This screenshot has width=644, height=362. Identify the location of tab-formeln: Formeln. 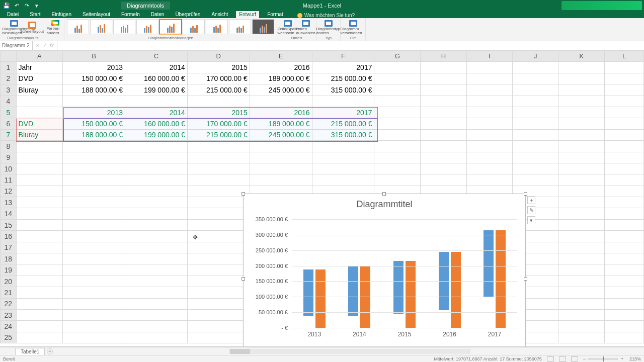
(131, 14).